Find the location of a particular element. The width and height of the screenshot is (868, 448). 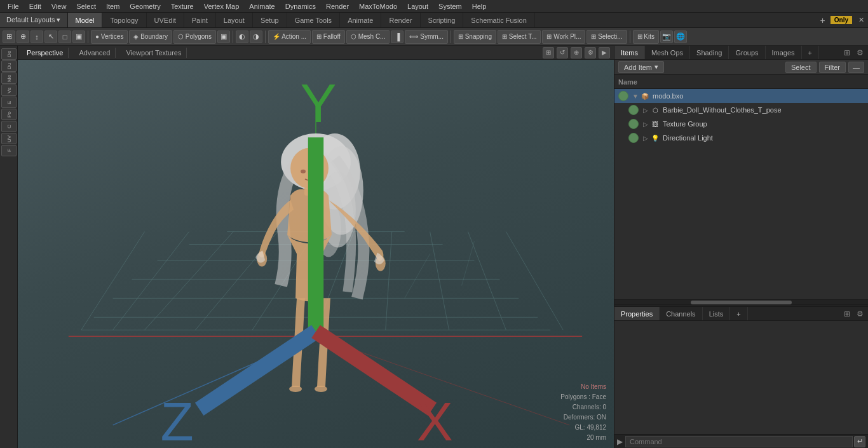

tab-game-tools: Game Tools is located at coordinates (314, 20).